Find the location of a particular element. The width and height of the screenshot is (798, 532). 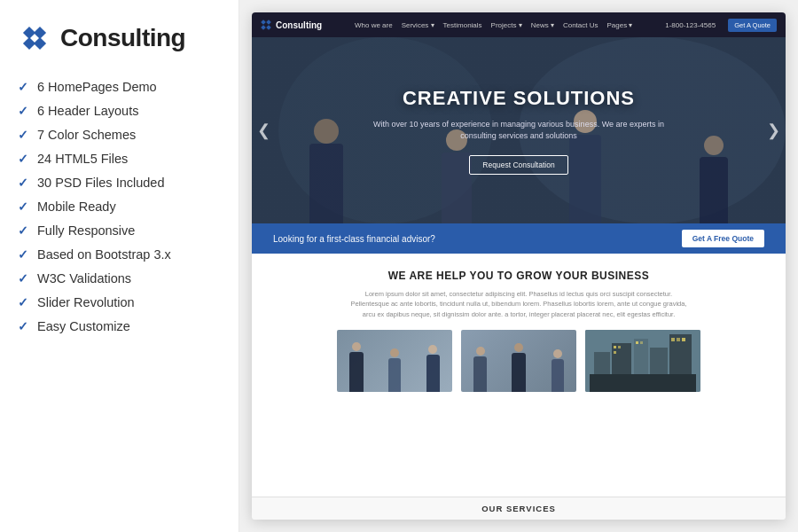

services-strip: OUR SERVICES is located at coordinates (519, 508).